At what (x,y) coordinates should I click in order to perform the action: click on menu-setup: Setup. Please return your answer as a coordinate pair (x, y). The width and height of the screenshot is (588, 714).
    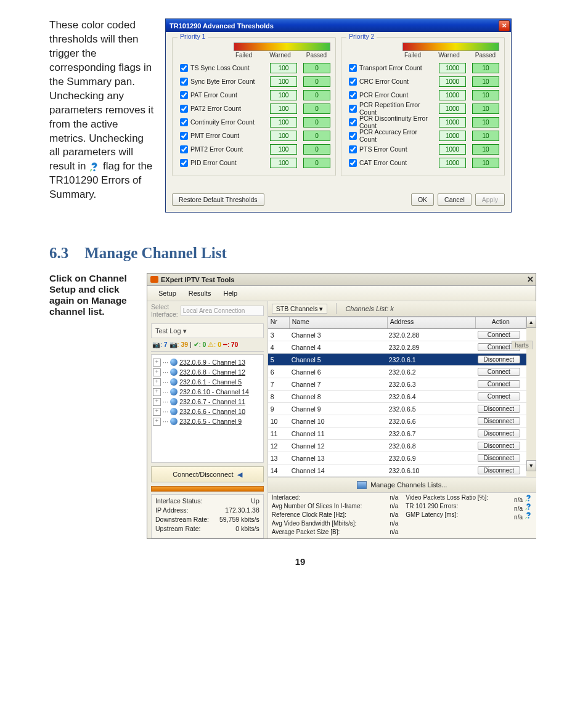
    Looking at the image, I should click on (168, 293).